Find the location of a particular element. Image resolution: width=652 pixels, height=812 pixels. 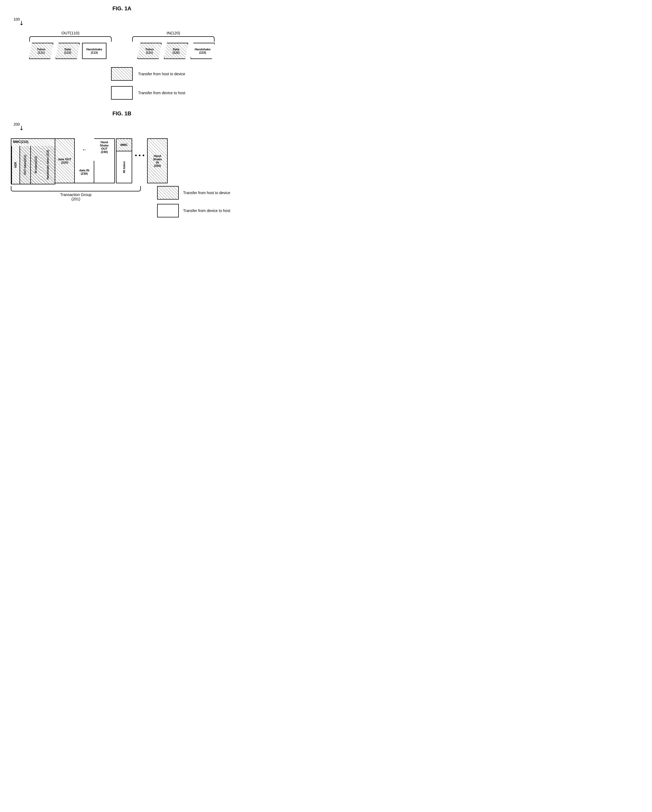

handshake-out-block: HandShakeOUT(240) is located at coordinates (105, 161).